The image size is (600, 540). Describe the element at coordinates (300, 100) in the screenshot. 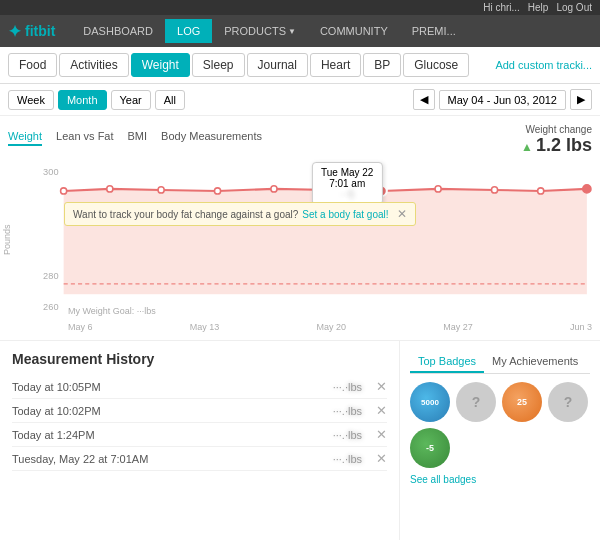

I see `period-bar: Week Month Year All ◀ May 04 - Jun 03, 2…` at that location.